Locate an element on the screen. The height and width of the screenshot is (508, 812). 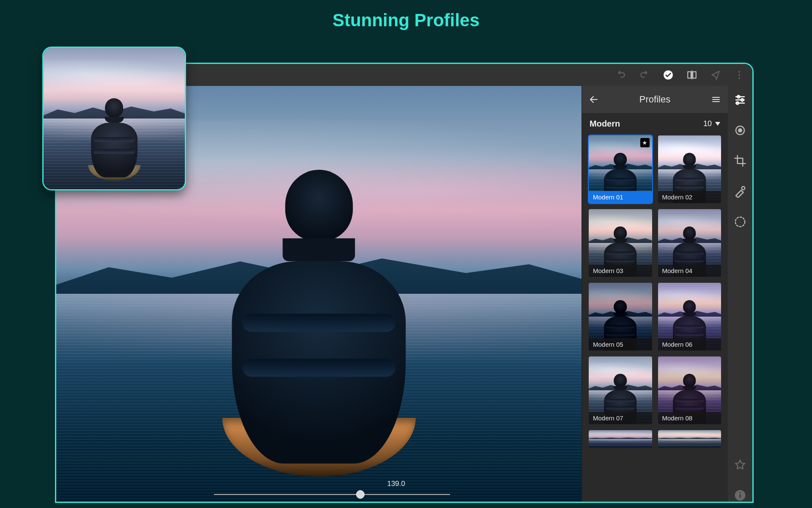
profile-label: Modern 07 is located at coordinates (620, 418).